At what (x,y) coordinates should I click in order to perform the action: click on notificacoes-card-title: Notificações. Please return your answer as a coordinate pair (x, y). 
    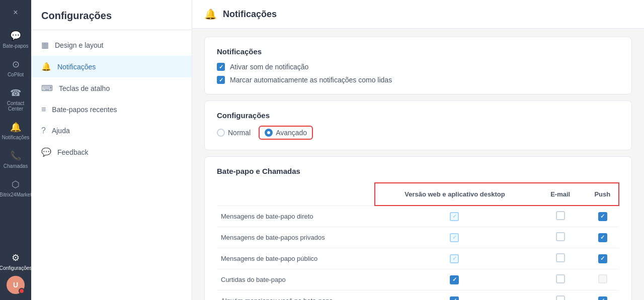
    Looking at the image, I should click on (418, 51).